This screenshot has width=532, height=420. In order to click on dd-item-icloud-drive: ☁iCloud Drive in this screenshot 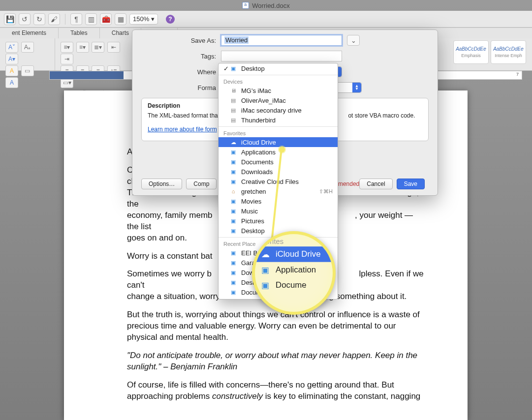, I will do `click(278, 142)`.